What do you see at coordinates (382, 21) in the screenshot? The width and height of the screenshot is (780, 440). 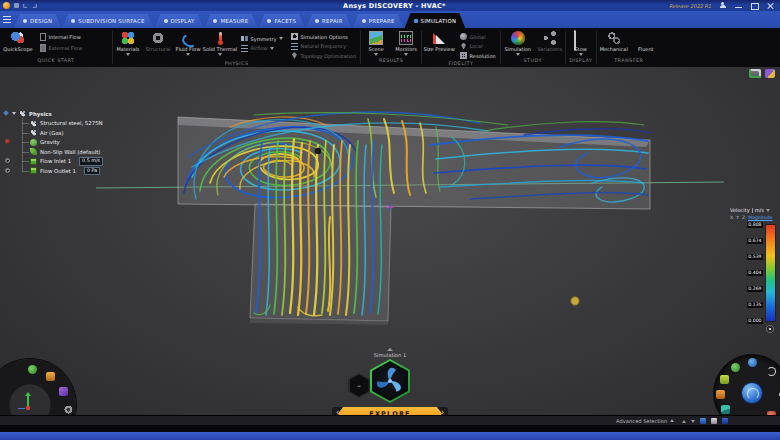 I see `tab-label: Prepare` at bounding box center [382, 21].